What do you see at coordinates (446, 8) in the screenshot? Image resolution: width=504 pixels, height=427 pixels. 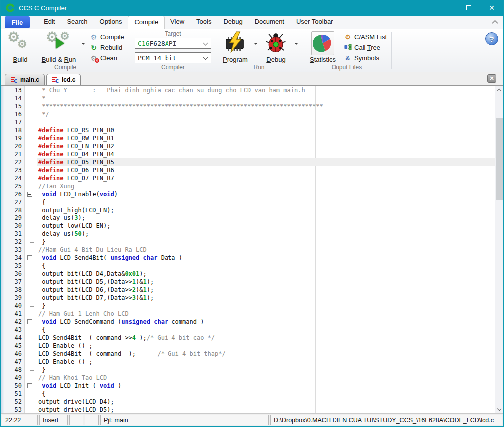 I see `minimize-button` at bounding box center [446, 8].